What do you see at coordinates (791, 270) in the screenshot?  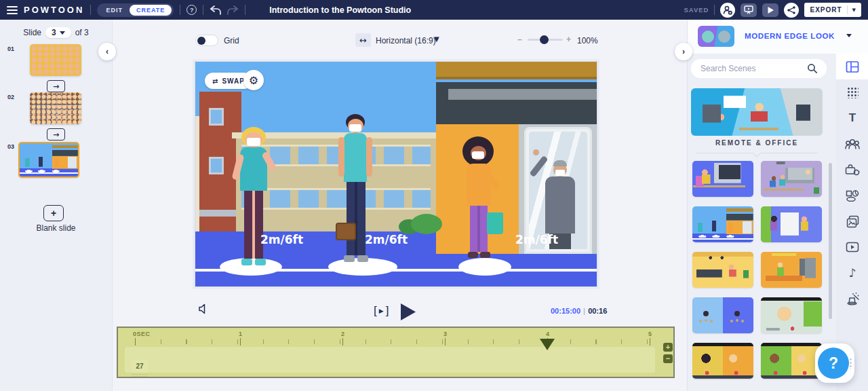 I see `scene-thumbnail-kitchen` at bounding box center [791, 270].